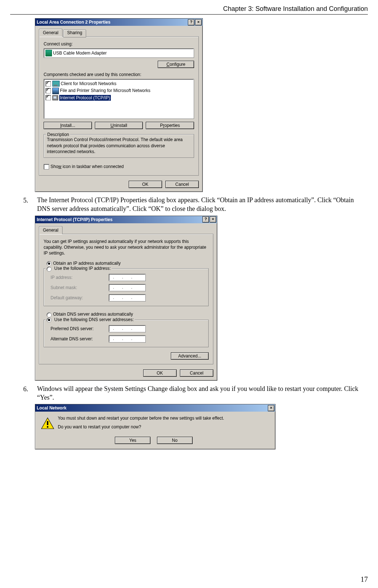 The height and width of the screenshot is (588, 378). I want to click on network-adapter-icon, so click(49, 53).